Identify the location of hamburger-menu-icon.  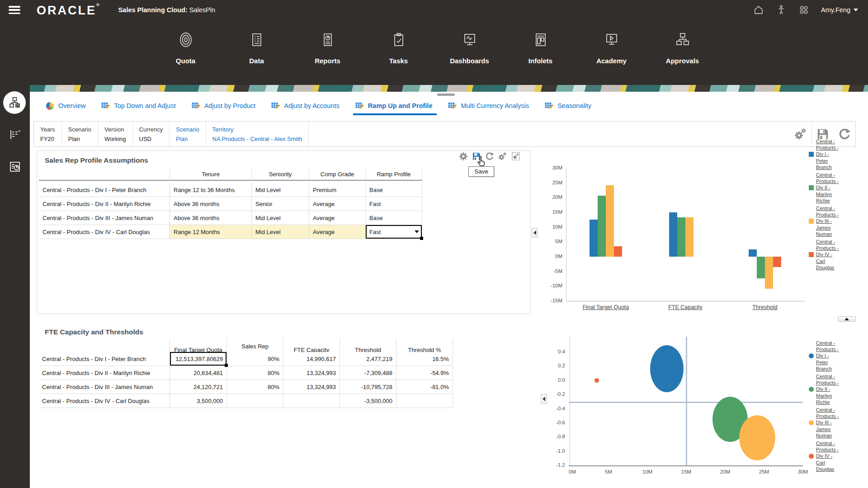
(14, 10).